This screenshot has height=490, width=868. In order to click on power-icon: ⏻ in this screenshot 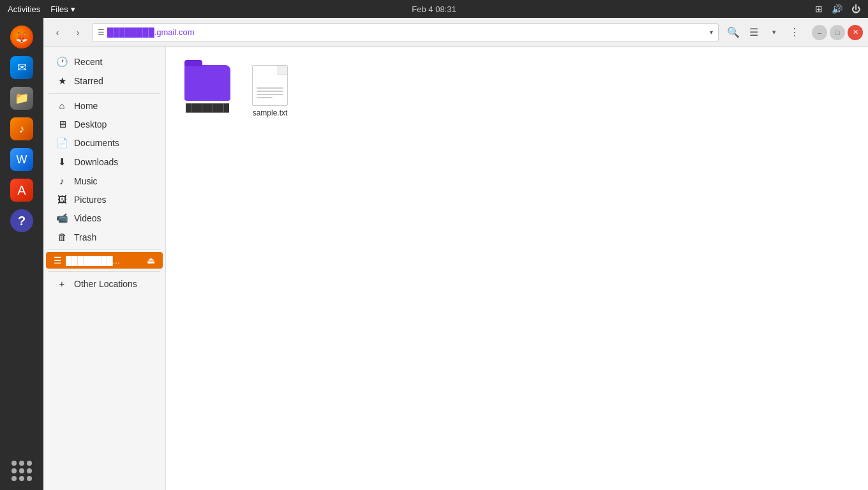, I will do `click(856, 9)`.